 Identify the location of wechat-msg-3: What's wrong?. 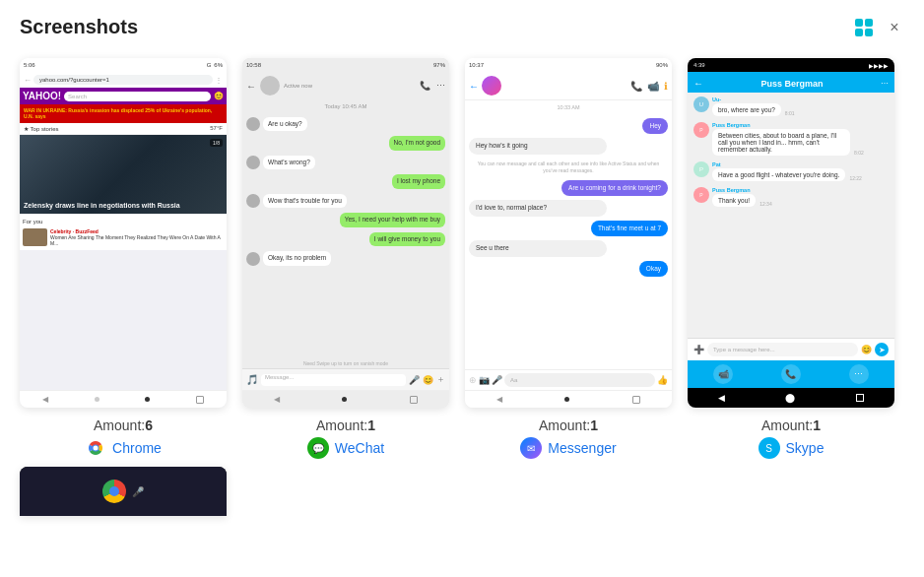
(346, 162).